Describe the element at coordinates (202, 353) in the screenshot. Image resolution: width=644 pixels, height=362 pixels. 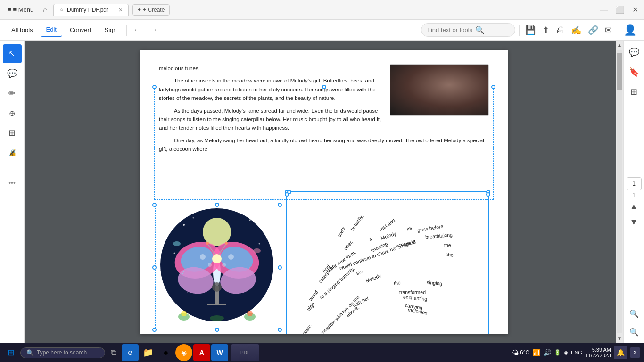
I see `acrobat-app: A` at that location.